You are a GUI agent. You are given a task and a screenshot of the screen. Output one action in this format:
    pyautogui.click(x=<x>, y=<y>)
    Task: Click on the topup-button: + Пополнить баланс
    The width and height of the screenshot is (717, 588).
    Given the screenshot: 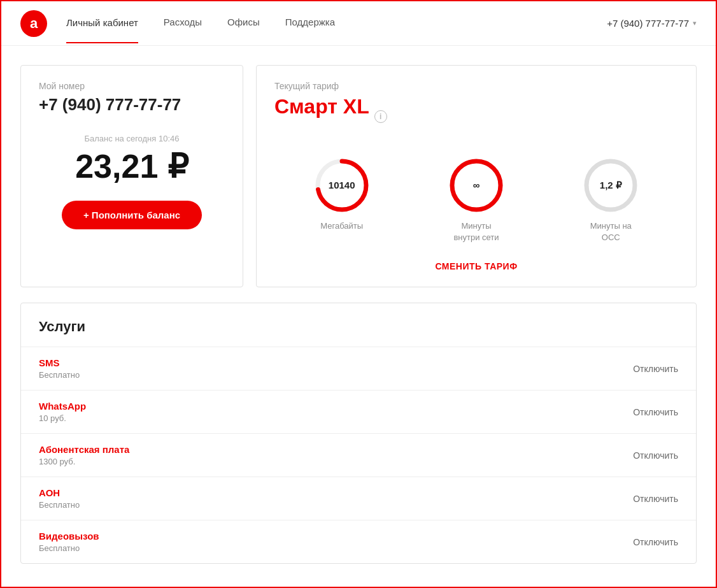 What is the action you would take?
    pyautogui.click(x=132, y=215)
    